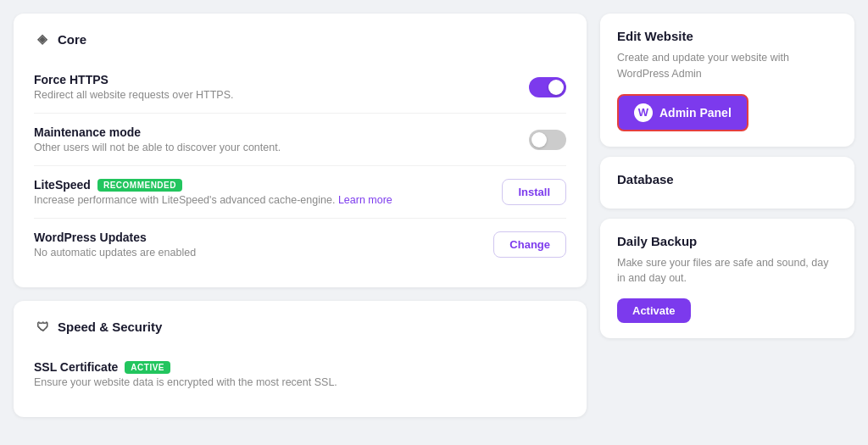  I want to click on speed-security-title: Speed & Security, so click(110, 327).